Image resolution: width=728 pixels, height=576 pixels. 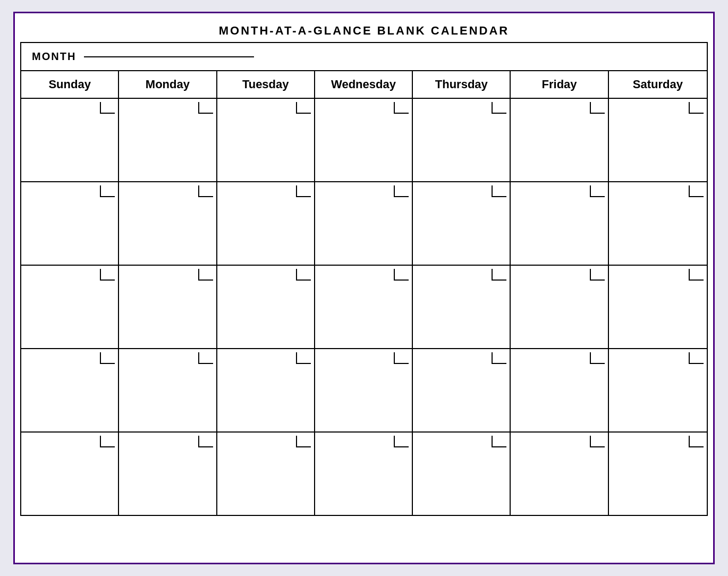 What do you see at coordinates (658, 84) in the screenshot?
I see `day-header-saturday: Saturday` at bounding box center [658, 84].